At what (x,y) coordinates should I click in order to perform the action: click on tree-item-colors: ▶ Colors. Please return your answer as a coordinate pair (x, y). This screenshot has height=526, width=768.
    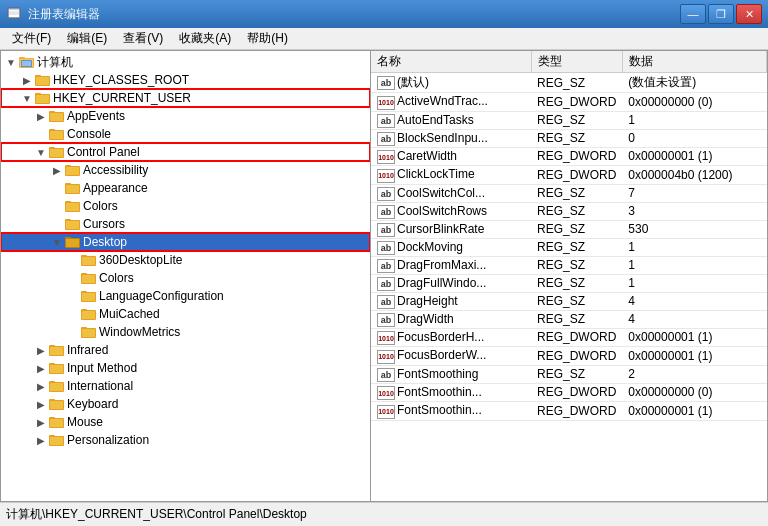
    Looking at the image, I should click on (186, 206).